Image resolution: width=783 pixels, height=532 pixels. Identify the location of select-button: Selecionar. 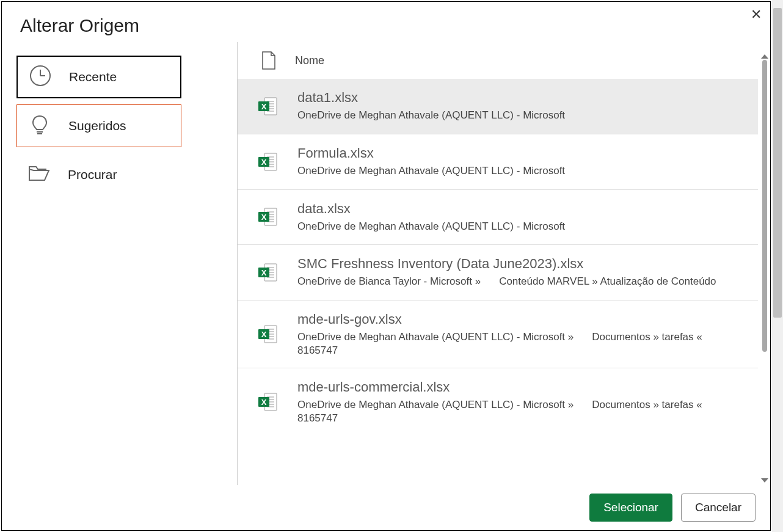
(631, 508).